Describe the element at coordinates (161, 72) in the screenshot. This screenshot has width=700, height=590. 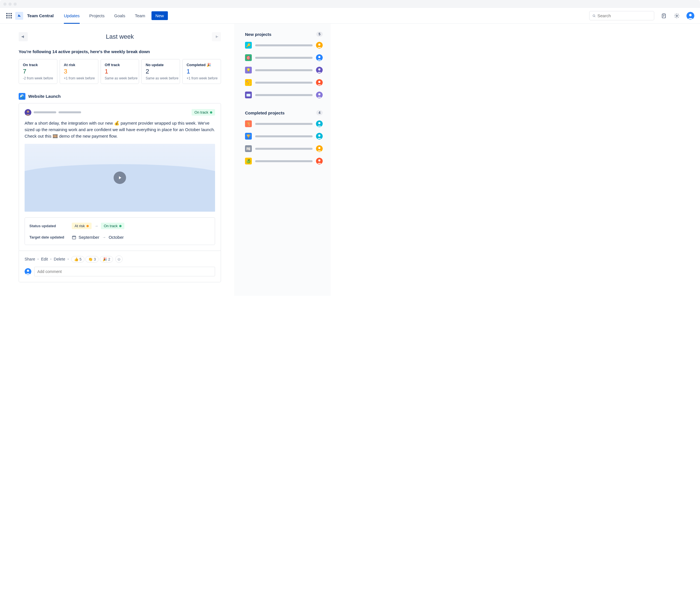
I see `stat-card: No update2Same as week before` at that location.